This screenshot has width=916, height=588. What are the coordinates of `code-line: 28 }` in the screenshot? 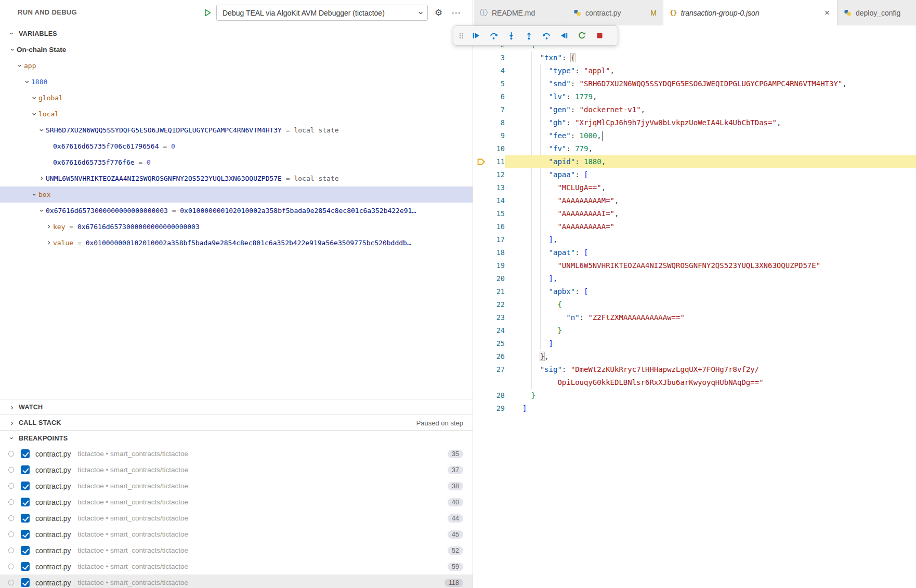 It's located at (695, 396).